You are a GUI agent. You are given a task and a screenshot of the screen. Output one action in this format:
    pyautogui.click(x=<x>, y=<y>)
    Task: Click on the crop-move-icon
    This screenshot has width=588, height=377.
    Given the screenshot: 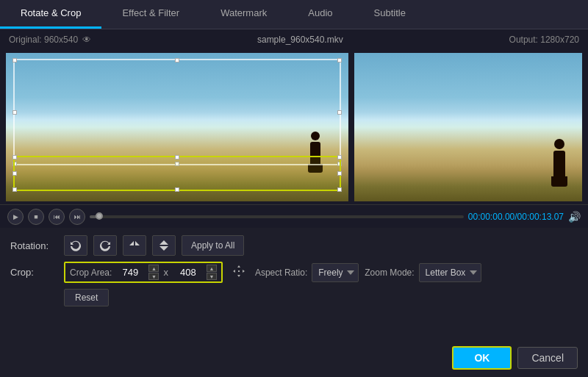 What is the action you would take?
    pyautogui.click(x=239, y=273)
    